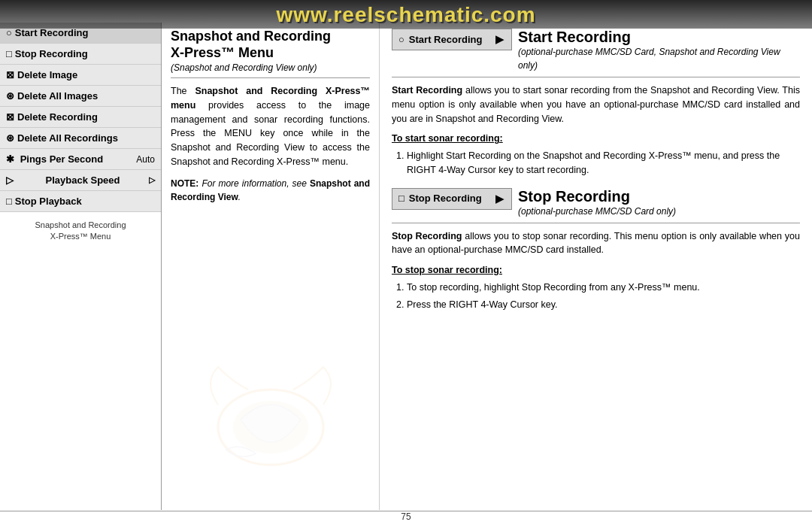 Image resolution: width=812 pixels, height=525 pixels. Describe the element at coordinates (595, 138) in the screenshot. I see `section1-subheading: To start sonar recording:` at that location.